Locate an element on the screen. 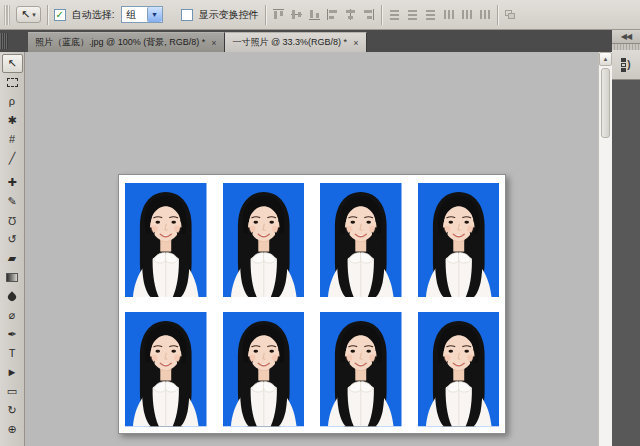 This screenshot has width=640, height=446. distribute-right-edges-icon is located at coordinates (484, 14).